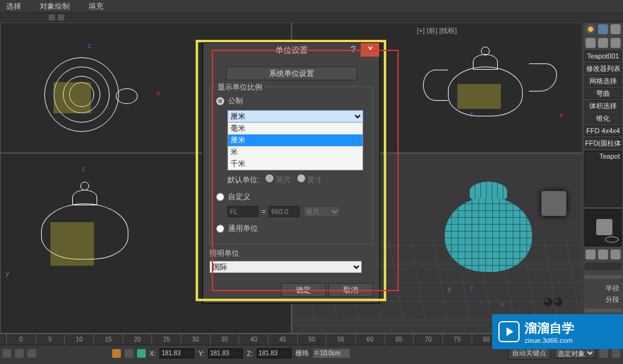 Image resolution: width=623 pixels, height=364 pixels. Describe the element at coordinates (83, 169) in the screenshot. I see `axis-z-label: z` at that location.